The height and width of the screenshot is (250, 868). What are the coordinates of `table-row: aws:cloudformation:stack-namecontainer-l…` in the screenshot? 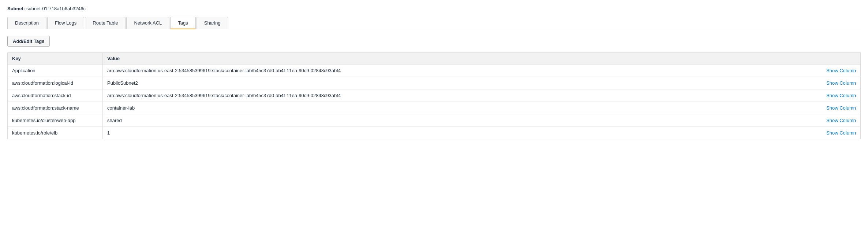 It's located at (434, 108).